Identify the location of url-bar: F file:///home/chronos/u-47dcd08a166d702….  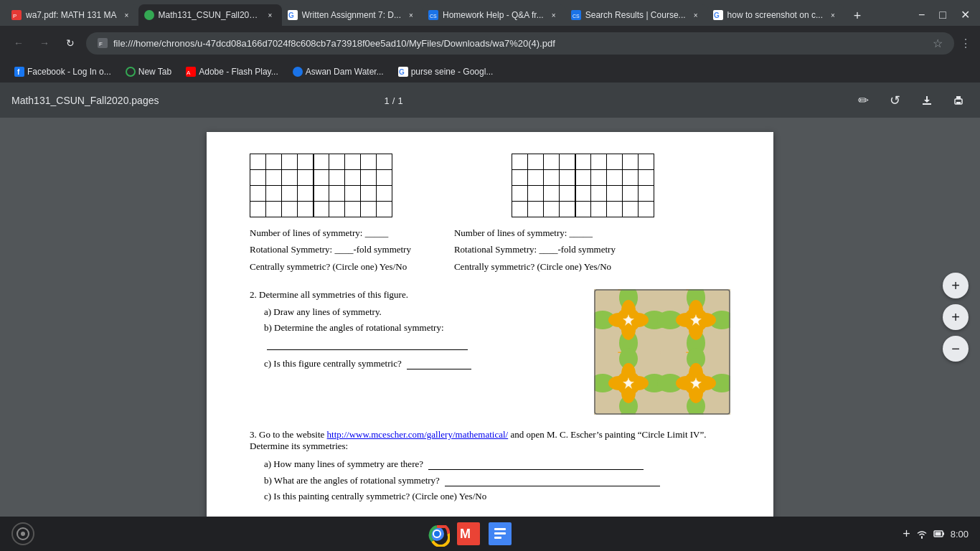
(520, 43).